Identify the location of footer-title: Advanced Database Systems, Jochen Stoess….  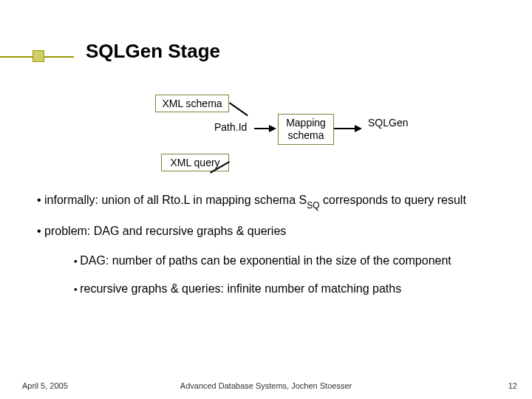
(266, 386).